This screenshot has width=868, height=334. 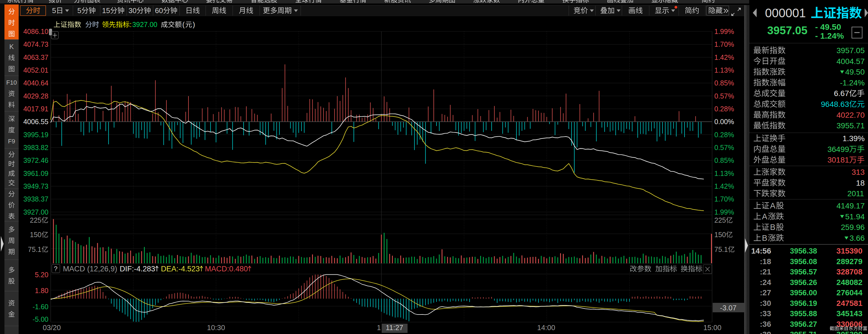 What do you see at coordinates (830, 36) in the screenshot?
I see `svg-text: - 1.24%` at bounding box center [830, 36].